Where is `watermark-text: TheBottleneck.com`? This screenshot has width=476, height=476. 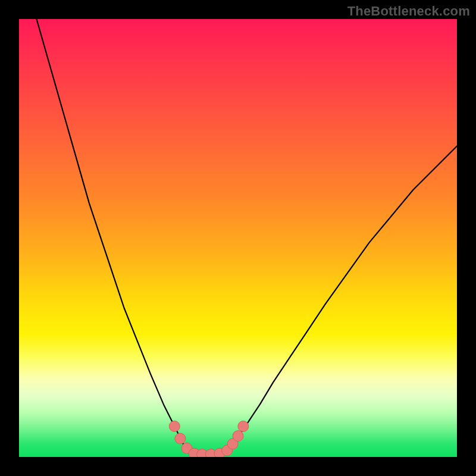 watermark-text: TheBottleneck.com is located at coordinates (409, 11).